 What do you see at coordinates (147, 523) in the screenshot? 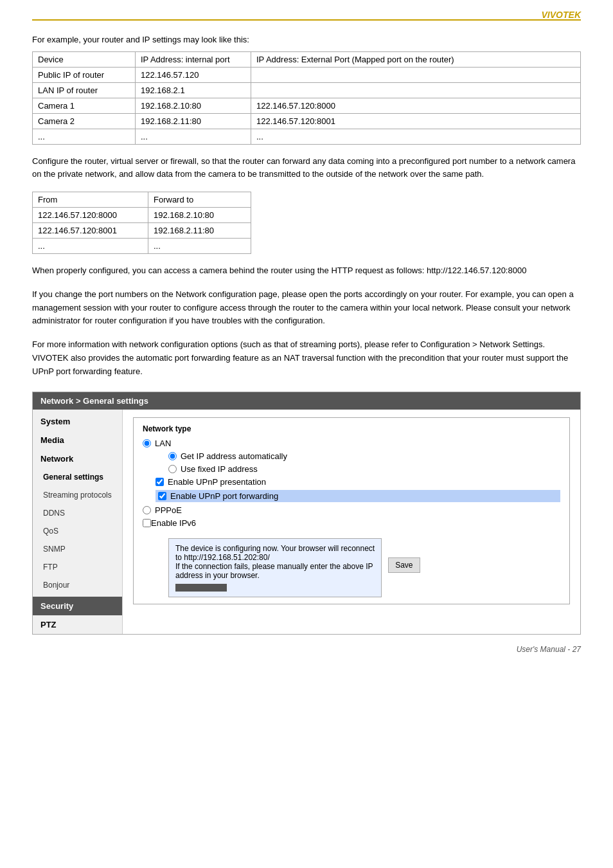
I see `ipv6-checkbox` at bounding box center [147, 523].